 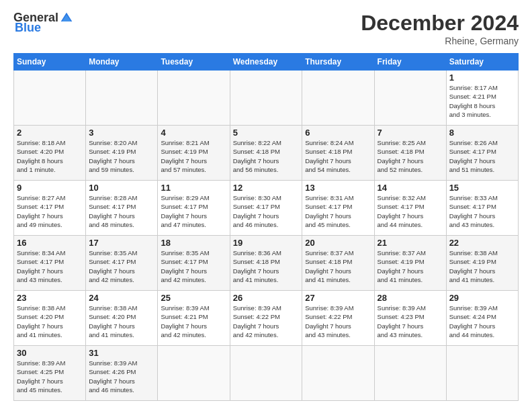 What do you see at coordinates (50, 266) in the screenshot?
I see `day-detail: Sunrise: 8:34 AMSunset: 4:17 PMDaylight …` at bounding box center [50, 266].